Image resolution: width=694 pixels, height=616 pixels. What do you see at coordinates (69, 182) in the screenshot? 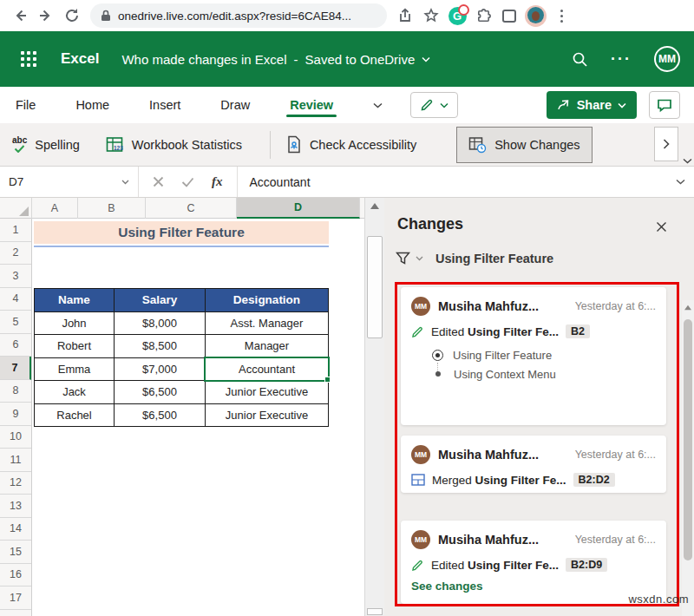
I see `name-box: D7` at bounding box center [69, 182].